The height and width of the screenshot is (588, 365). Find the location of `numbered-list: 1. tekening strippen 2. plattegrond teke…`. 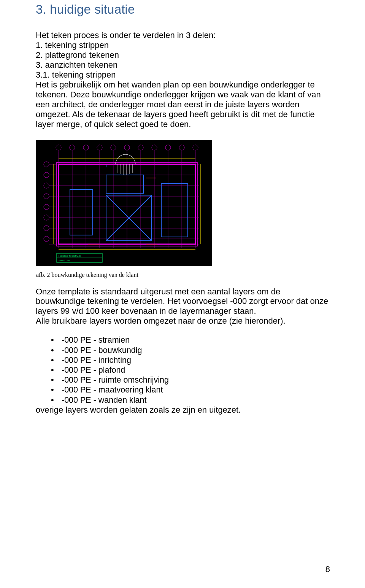

numbered-list: 1. tekening strippen 2. plattegrond teke… is located at coordinates (183, 55).